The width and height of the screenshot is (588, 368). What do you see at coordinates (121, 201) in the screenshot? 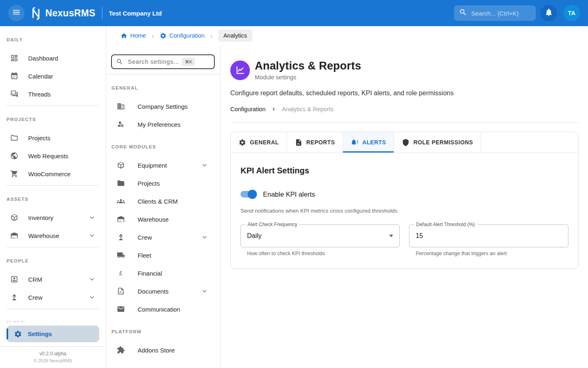
I see `people-icon` at bounding box center [121, 201].